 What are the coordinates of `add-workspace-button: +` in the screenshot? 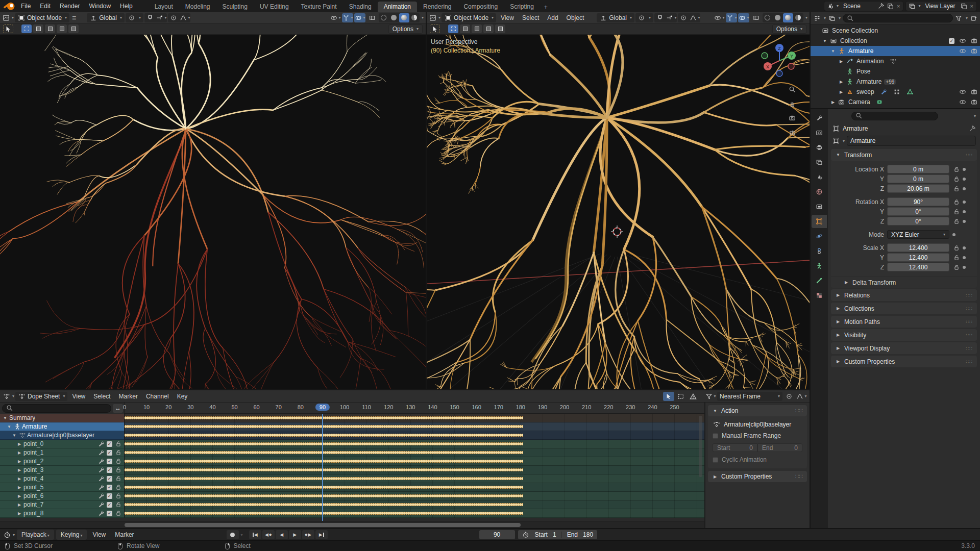 It's located at (546, 7).